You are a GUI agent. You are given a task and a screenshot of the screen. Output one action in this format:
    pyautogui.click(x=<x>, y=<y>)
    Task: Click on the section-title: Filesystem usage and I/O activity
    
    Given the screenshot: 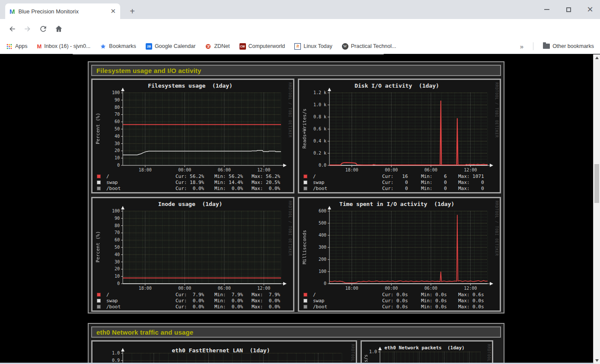 What is the action you would take?
    pyautogui.click(x=149, y=71)
    